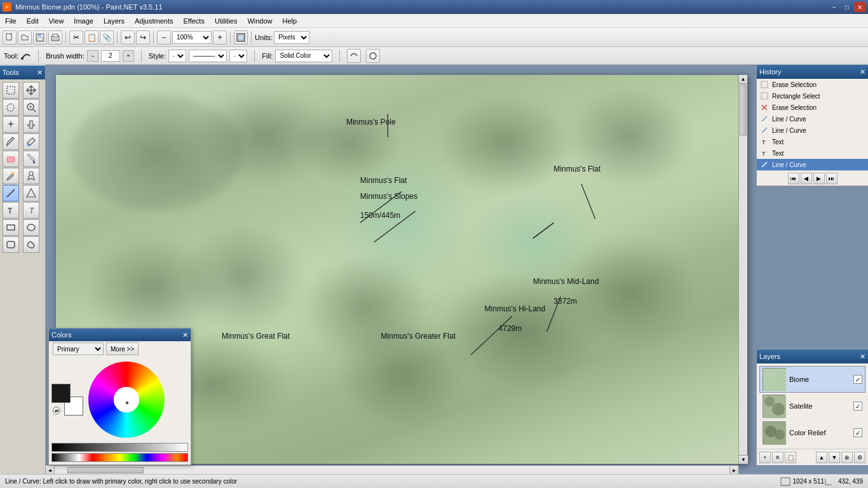  What do you see at coordinates (11, 20) in the screenshot?
I see `menu-file: File` at bounding box center [11, 20].